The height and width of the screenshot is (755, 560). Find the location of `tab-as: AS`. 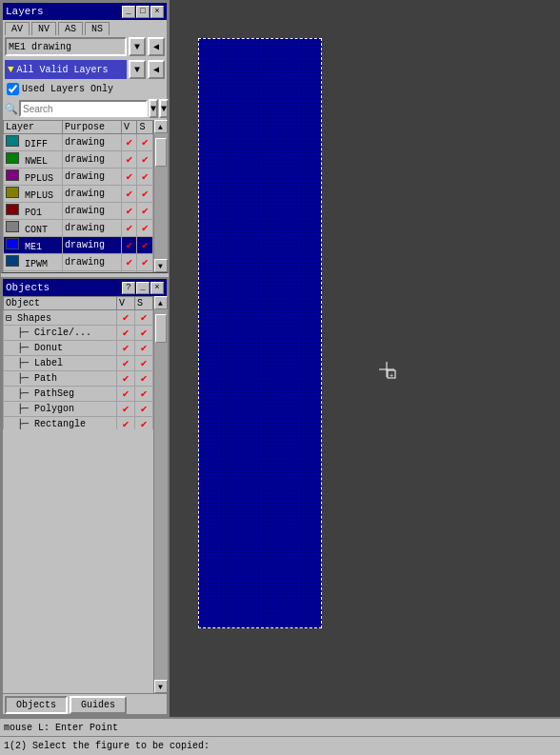

tab-as: AS is located at coordinates (70, 29).